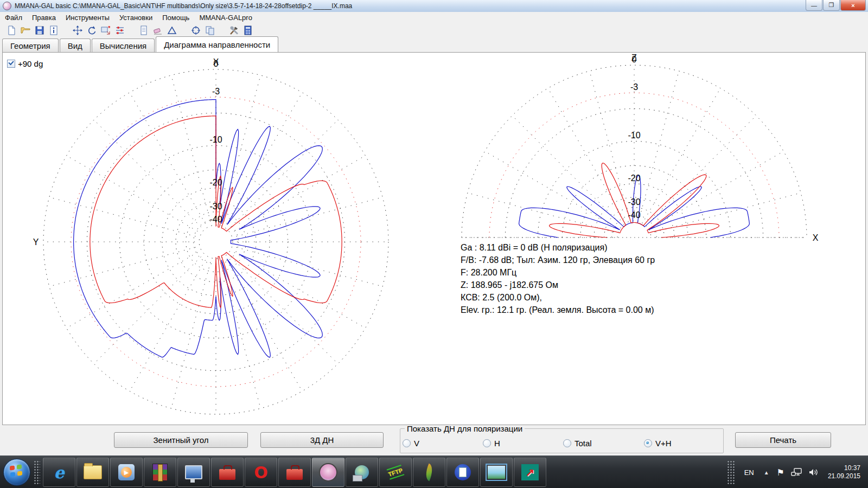  I want to click on winrar-icon, so click(160, 472).